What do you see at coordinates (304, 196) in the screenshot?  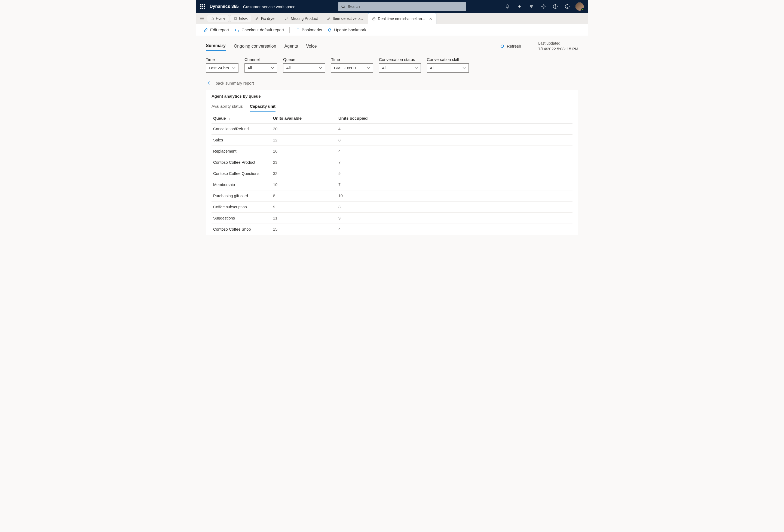 I see `cell-available: 8` at bounding box center [304, 196].